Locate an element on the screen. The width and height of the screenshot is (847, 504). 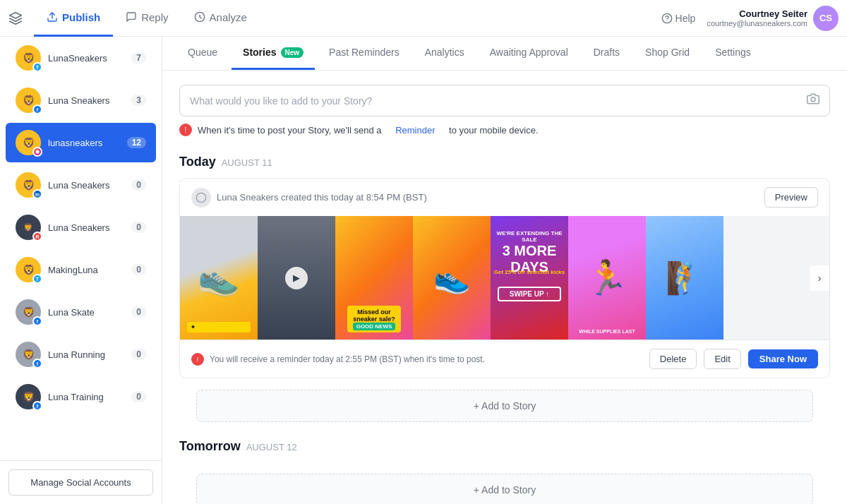
share-now-button: Share Now is located at coordinates (783, 359).